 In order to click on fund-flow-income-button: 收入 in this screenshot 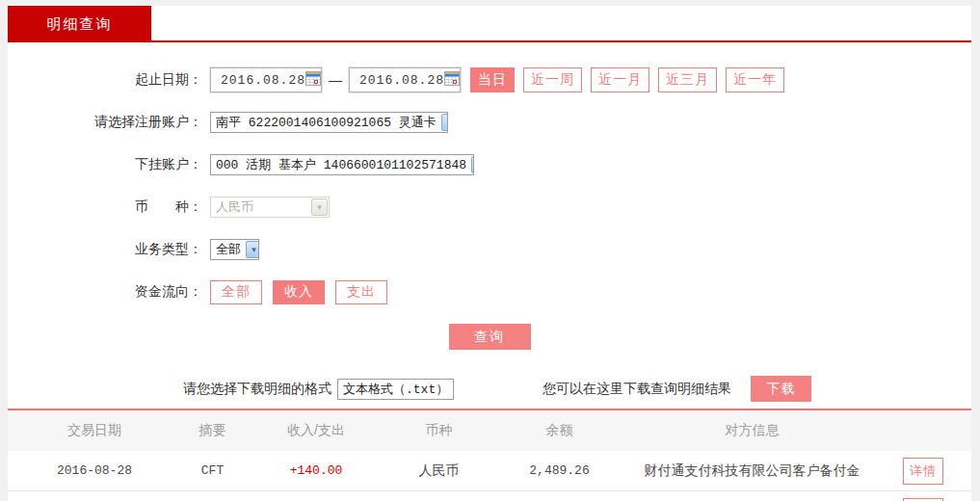, I will do `click(299, 293)`.